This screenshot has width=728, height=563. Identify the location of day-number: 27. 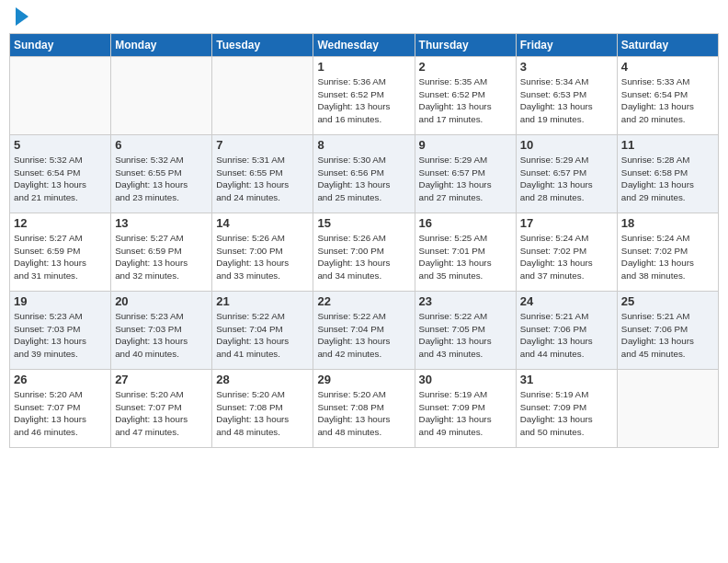
(162, 379).